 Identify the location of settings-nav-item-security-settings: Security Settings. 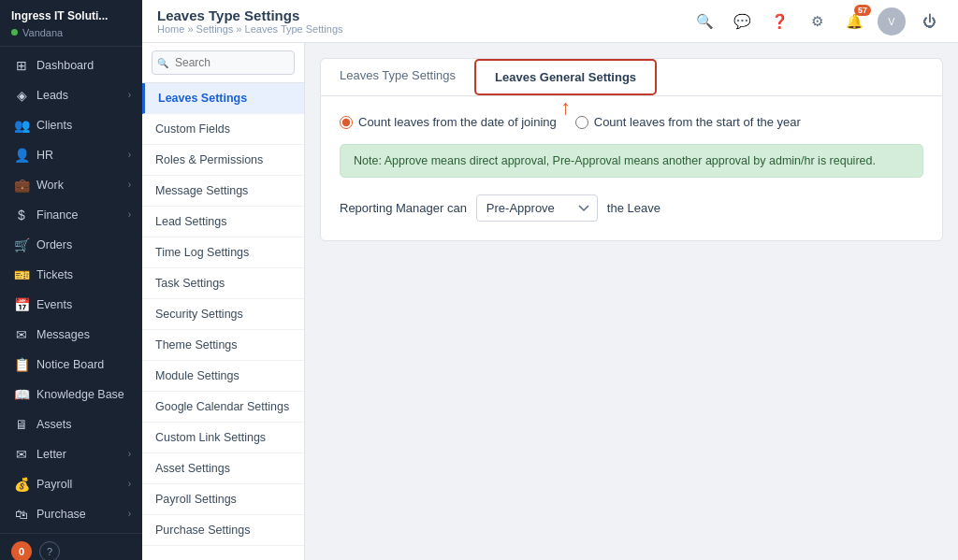
(223, 314).